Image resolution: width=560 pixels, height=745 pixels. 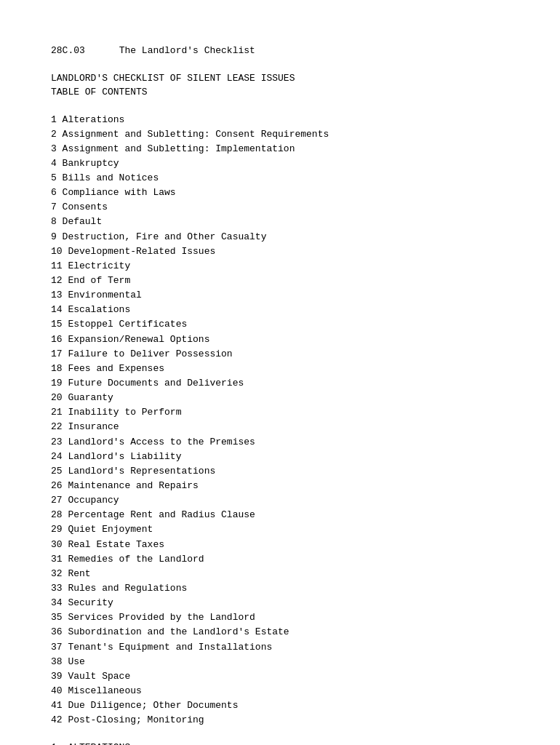 I want to click on toc-item: 34 Security, so click(x=280, y=603).